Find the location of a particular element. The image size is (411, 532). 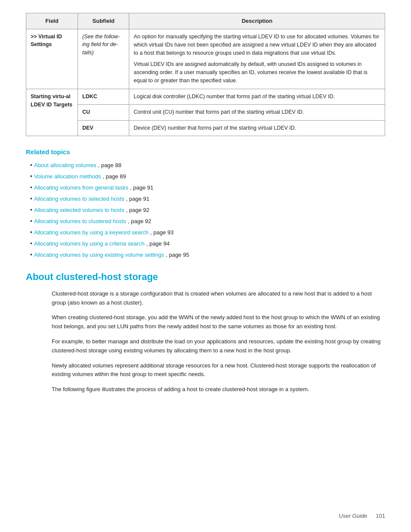

list-item: Allocating volumes to clustered hosts, p… is located at coordinates (208, 221).